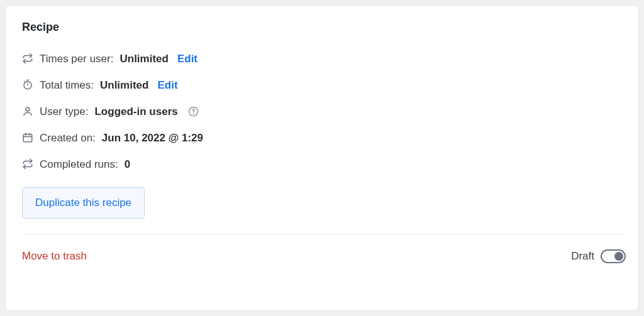  I want to click on created-on-value: Jun 10, 2022 @ 1:29, so click(152, 138).